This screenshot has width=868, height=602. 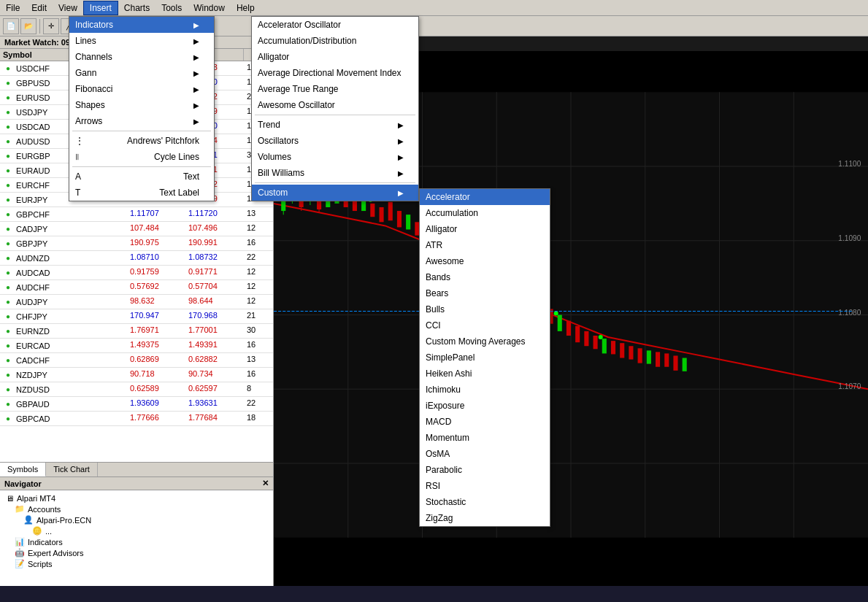 I want to click on menu-insert: Insert, so click(x=101, y=8).